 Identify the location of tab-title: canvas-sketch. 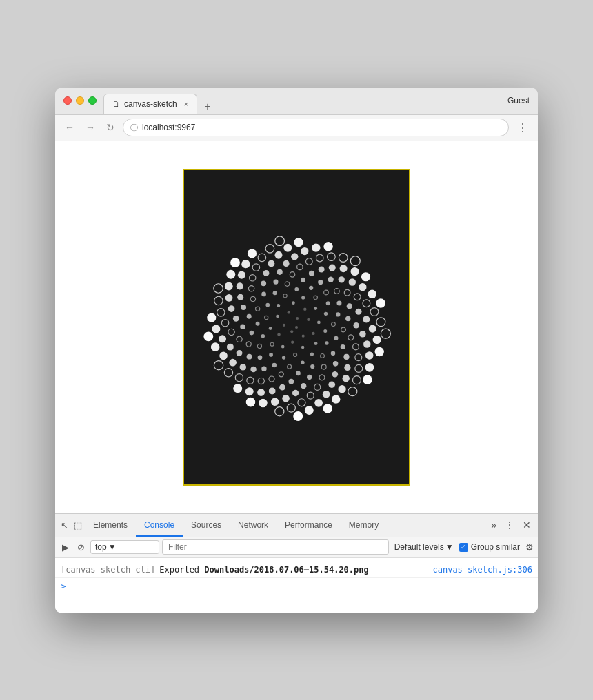
(150, 104).